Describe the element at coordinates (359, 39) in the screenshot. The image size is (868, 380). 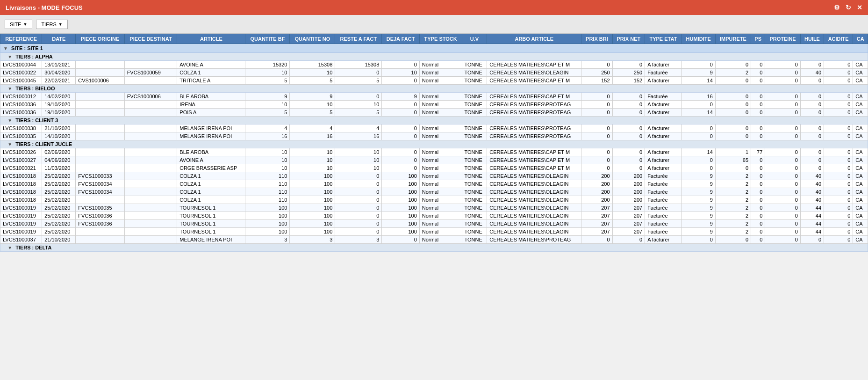
I see `column-header-reste-a-fact: RESTE A FACT` at that location.